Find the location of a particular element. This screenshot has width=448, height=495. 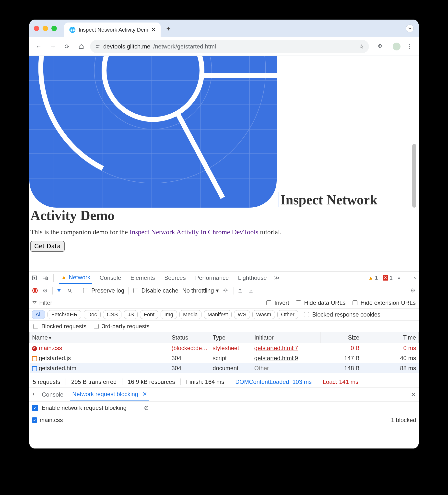

settings-icon: ⚙ is located at coordinates (399, 278).